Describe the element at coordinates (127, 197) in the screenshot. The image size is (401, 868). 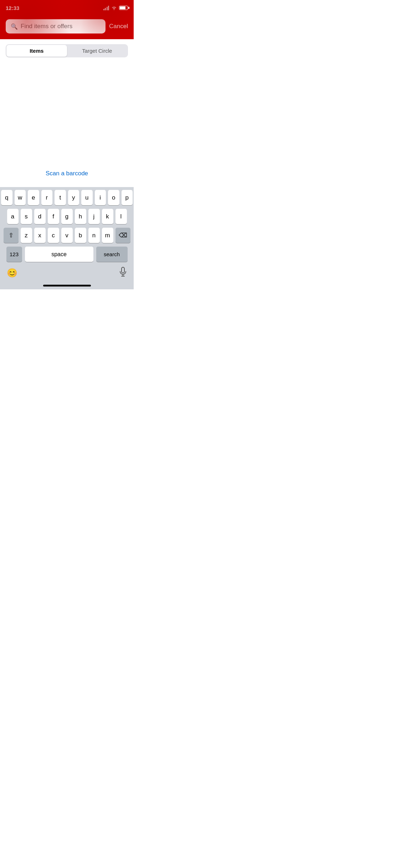
I see `key-p: p` at that location.